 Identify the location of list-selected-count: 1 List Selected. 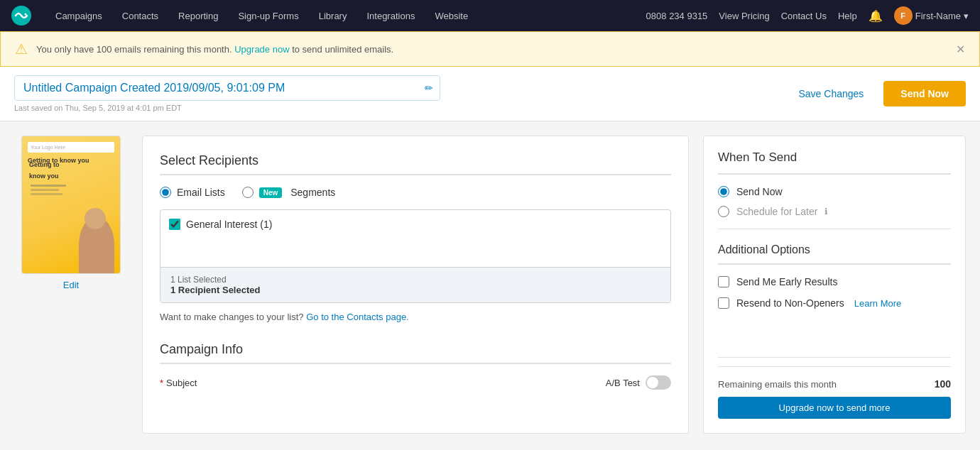
(415, 280).